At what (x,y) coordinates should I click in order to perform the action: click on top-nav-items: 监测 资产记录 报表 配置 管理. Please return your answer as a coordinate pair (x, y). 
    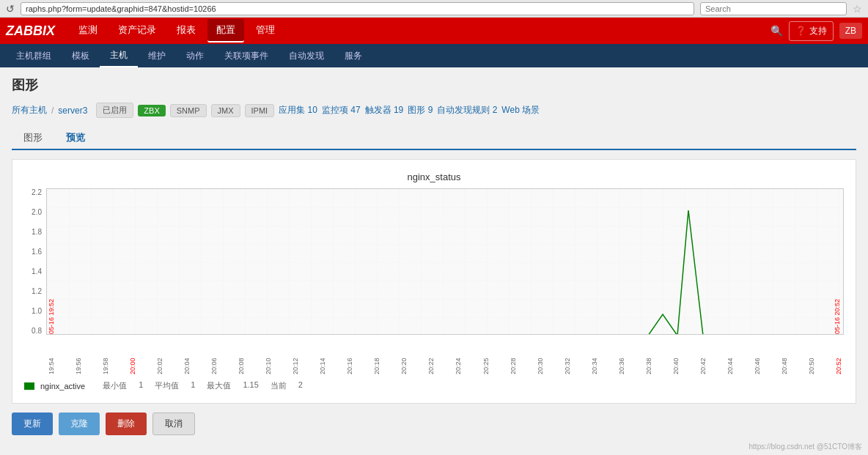
    Looking at the image, I should click on (420, 31).